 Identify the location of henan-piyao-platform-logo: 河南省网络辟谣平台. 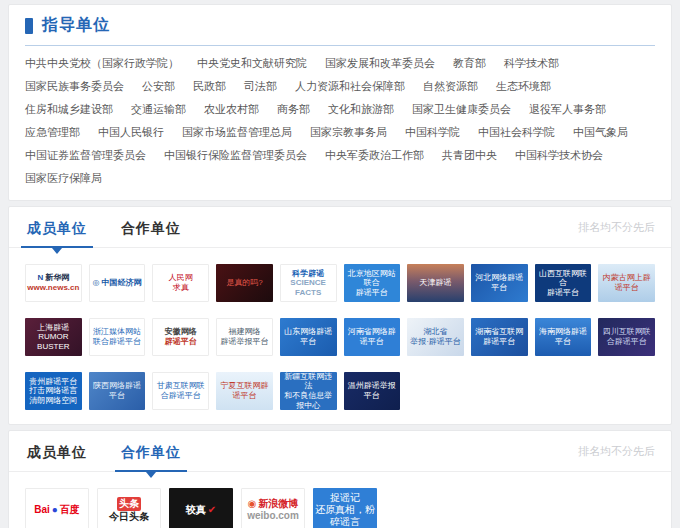
(372, 337).